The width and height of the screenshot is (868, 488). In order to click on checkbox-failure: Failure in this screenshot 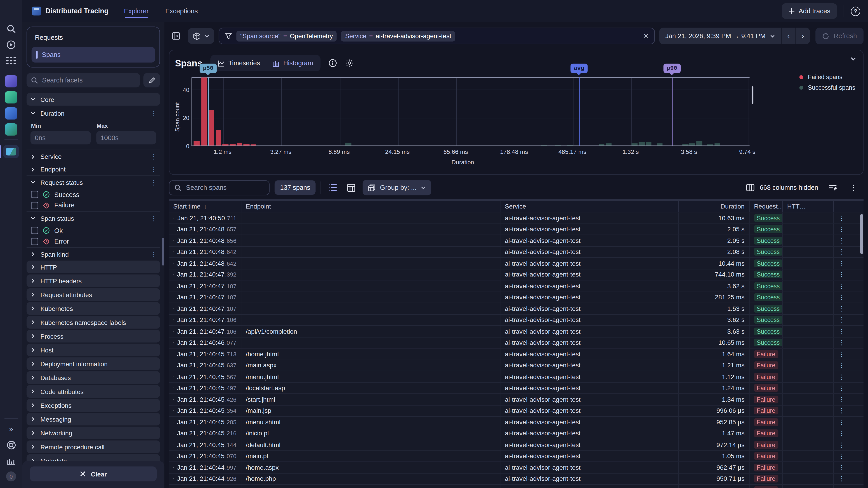, I will do `click(93, 206)`.